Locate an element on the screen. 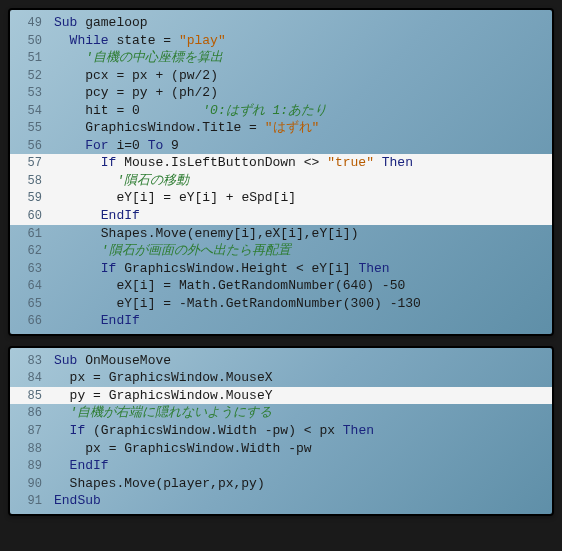 This screenshot has width=562, height=551. code-line: 56 For i=0 To 9 is located at coordinates (281, 146).